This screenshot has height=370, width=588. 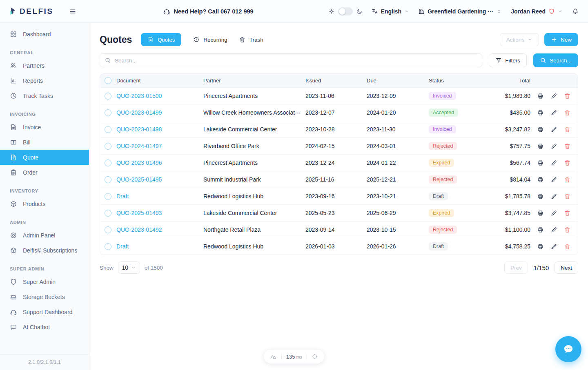 I want to click on chat-fab-button, so click(x=568, y=349).